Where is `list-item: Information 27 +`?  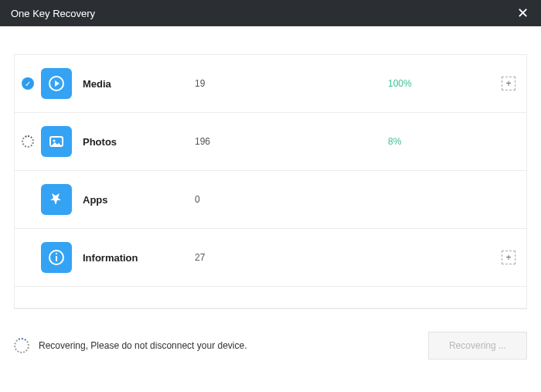
list-item: Information 27 + is located at coordinates (270, 258).